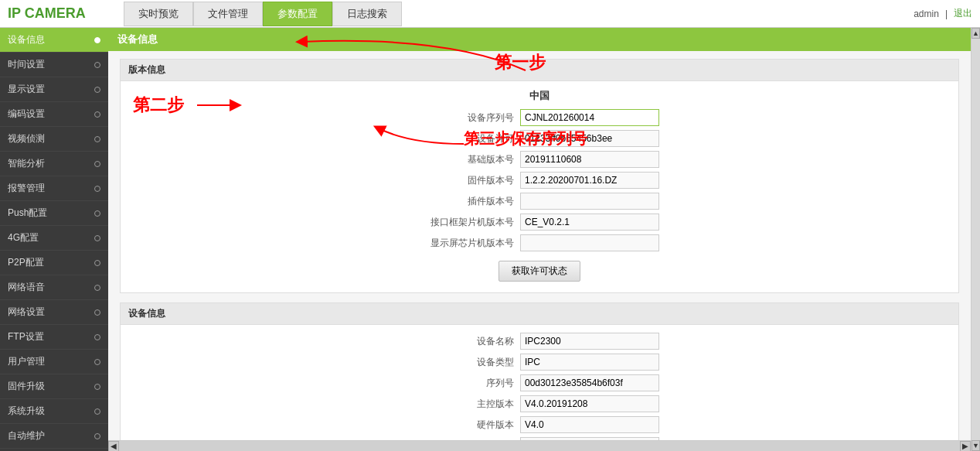  I want to click on device-name-label: 设备名称, so click(470, 342).